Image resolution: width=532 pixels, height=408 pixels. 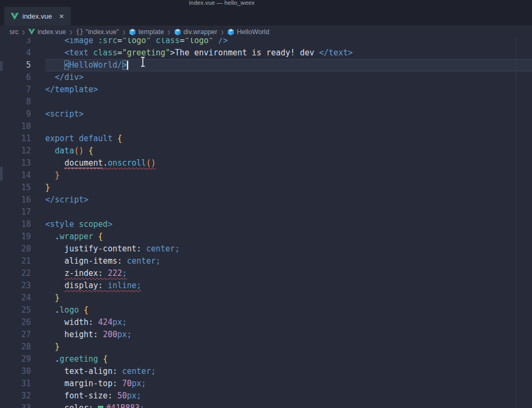 I want to click on cube-icon, so click(x=178, y=32).